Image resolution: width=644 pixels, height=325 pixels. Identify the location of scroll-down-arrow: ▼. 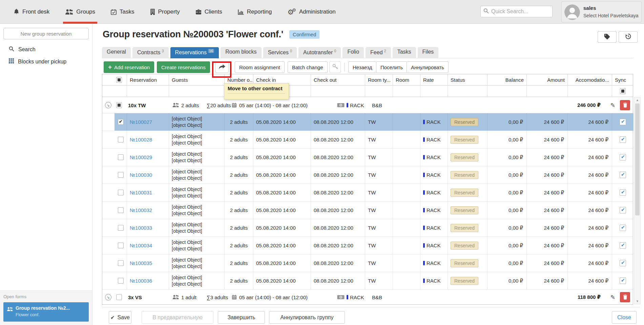
(638, 301).